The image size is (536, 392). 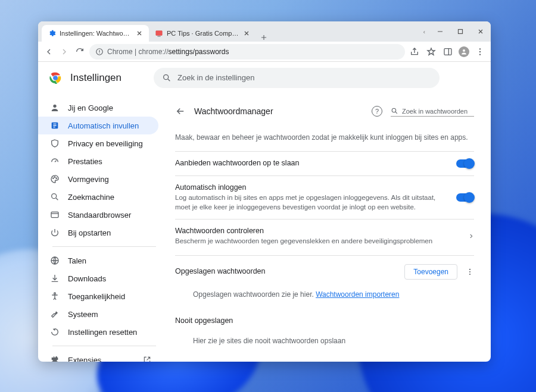 What do you see at coordinates (98, 314) in the screenshot?
I see `sidebar-item-system: Systeem` at bounding box center [98, 314].